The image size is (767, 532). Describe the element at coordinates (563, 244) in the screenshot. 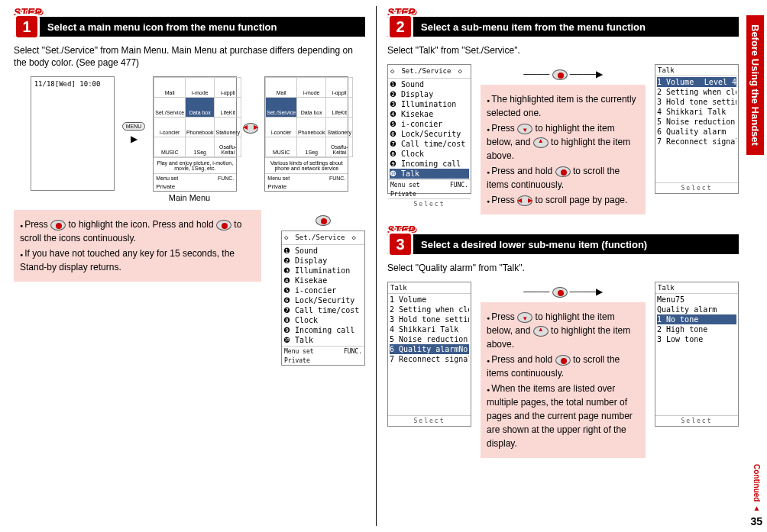

I see `step3-header: 3 Select a desired lower sub-menu item (…` at that location.